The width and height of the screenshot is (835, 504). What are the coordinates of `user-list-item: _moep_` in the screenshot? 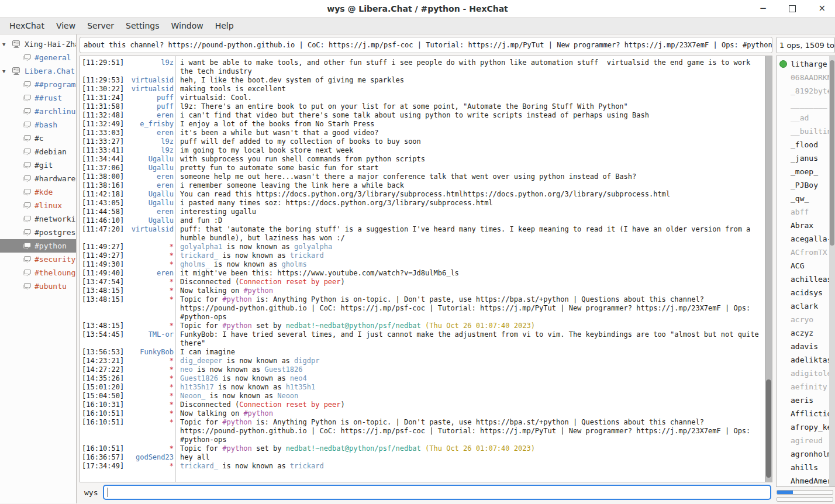 It's located at (806, 172).